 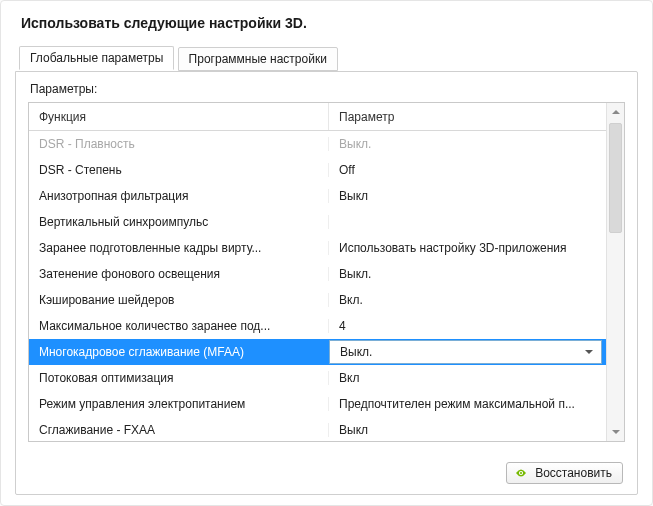 I want to click on cell-parameter: Вкл., so click(x=476, y=300).